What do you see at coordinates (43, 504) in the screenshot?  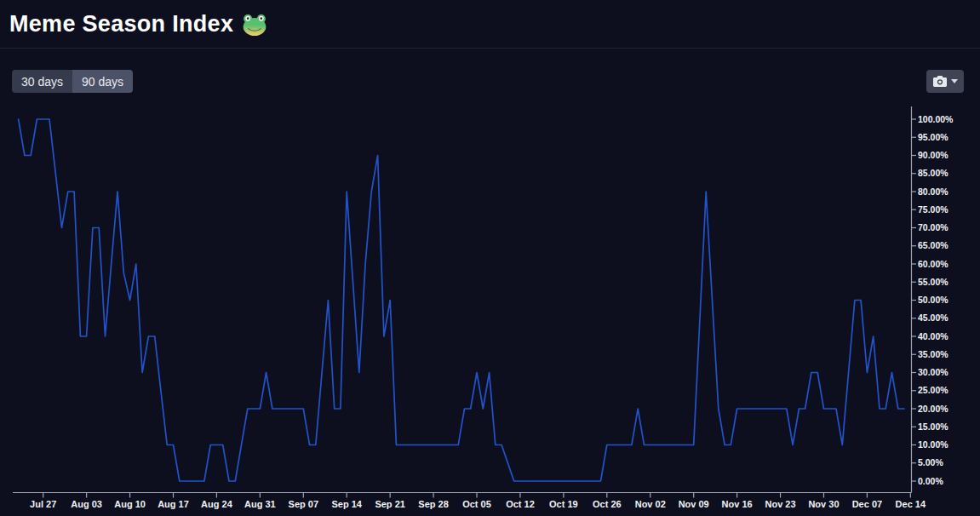 I see `x-axis-tick-label: Jul 27` at bounding box center [43, 504].